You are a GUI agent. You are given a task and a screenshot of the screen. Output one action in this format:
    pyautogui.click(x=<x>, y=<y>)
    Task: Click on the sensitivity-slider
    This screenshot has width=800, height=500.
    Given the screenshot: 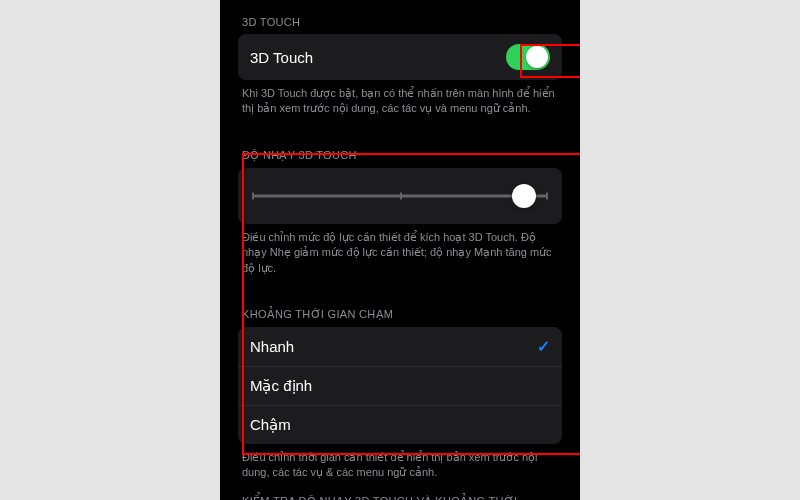 What is the action you would take?
    pyautogui.click(x=400, y=196)
    